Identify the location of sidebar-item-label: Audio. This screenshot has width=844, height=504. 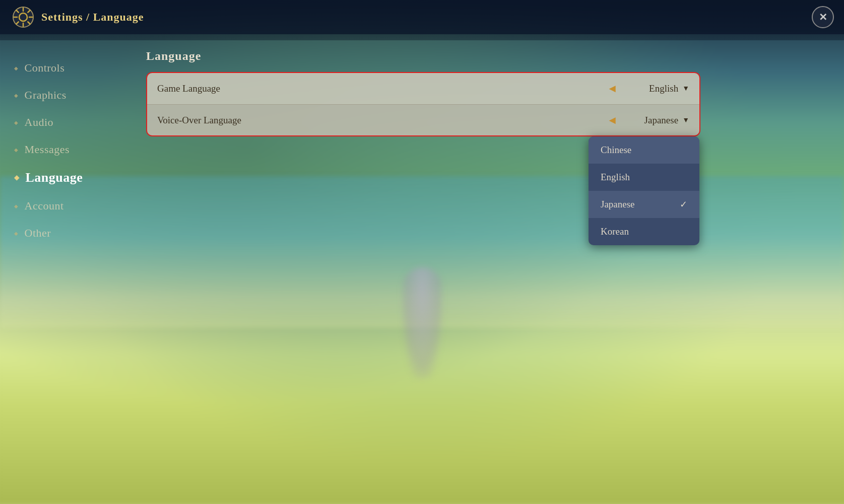
(39, 122).